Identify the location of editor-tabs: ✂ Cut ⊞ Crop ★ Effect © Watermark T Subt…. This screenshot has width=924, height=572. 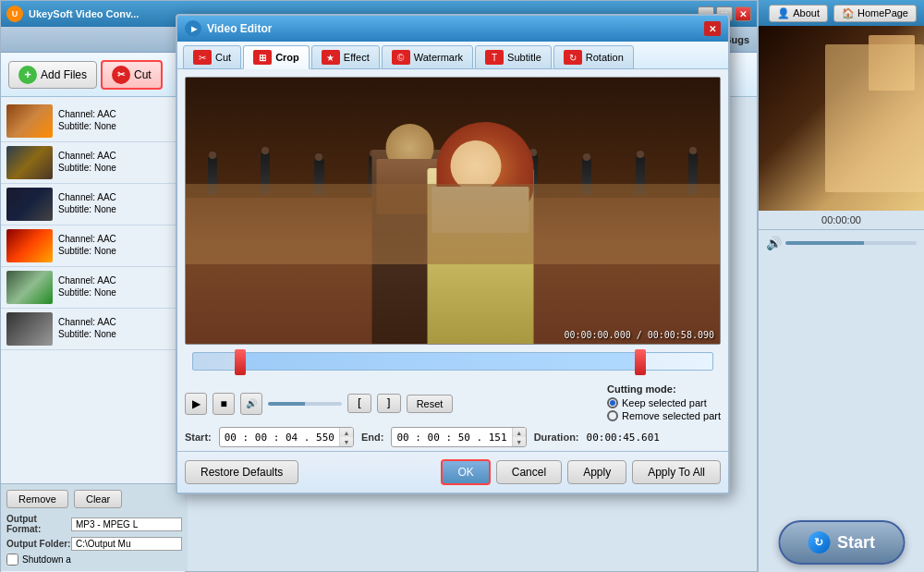
(453, 55).